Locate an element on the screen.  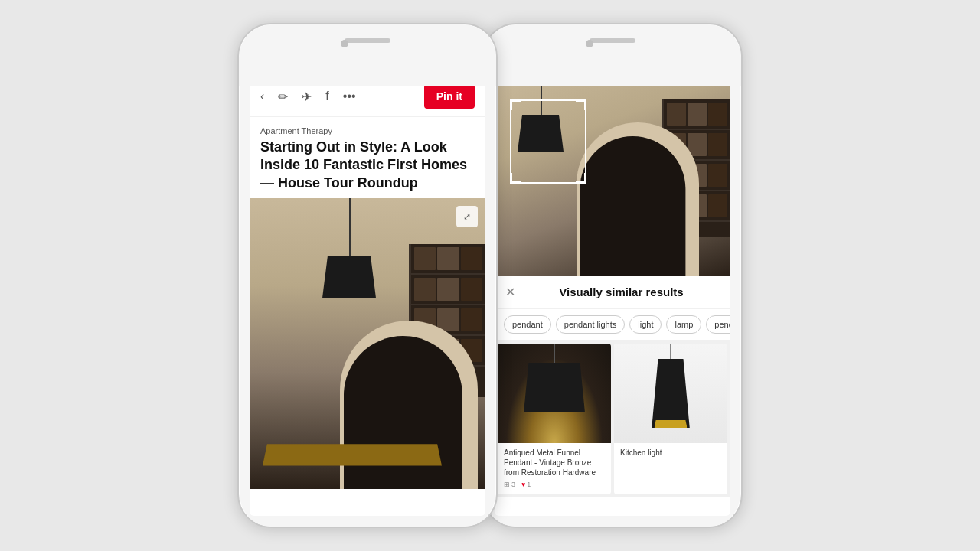
r2-inner is located at coordinates (671, 424).